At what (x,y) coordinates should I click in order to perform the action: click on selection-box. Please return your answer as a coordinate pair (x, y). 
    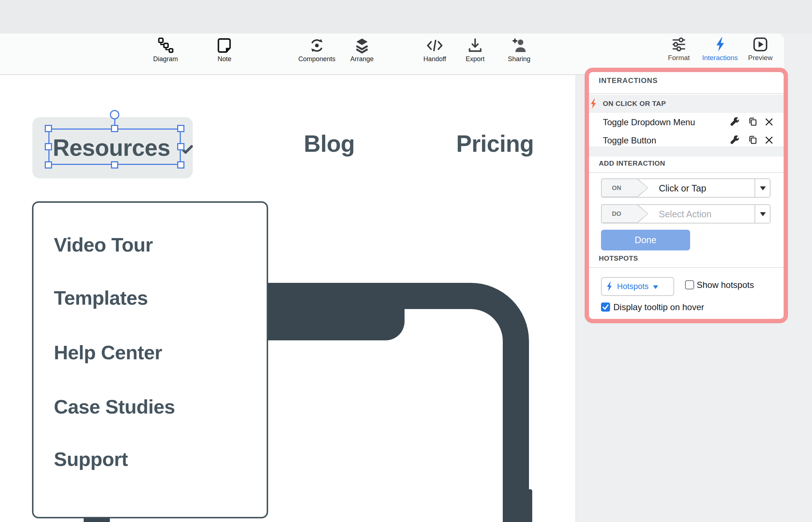
    Looking at the image, I should click on (115, 147).